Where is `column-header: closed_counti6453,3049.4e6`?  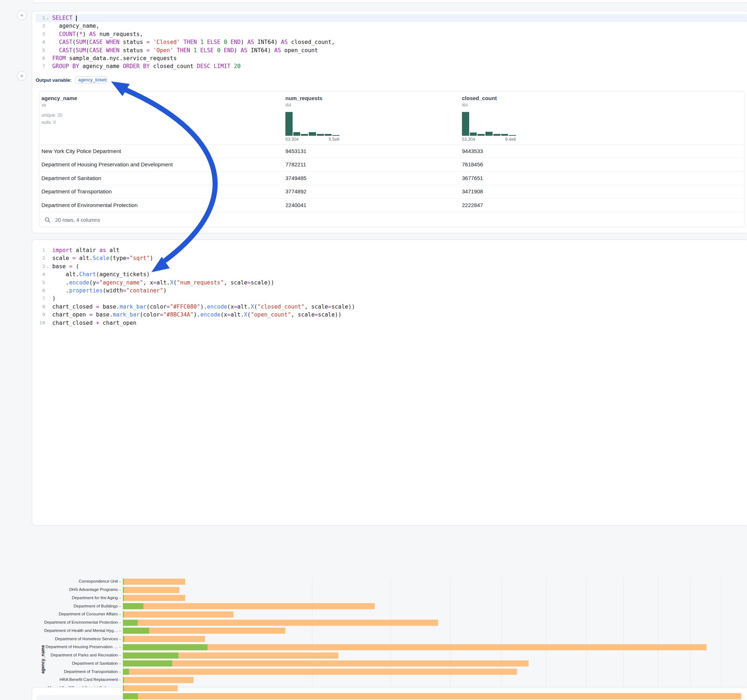 column-header: closed_counti6453,3049.4e6 is located at coordinates (489, 119).